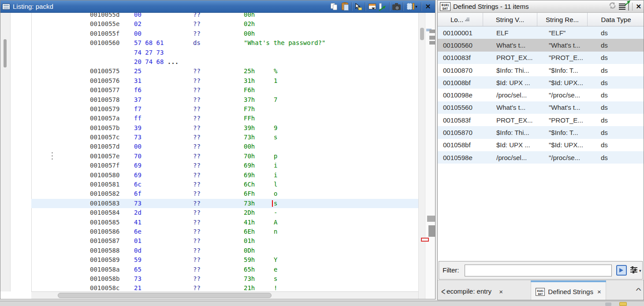 The image size is (644, 306). What do you see at coordinates (165, 295) in the screenshot?
I see `horizontal-scrollbar-thumb` at bounding box center [165, 295].